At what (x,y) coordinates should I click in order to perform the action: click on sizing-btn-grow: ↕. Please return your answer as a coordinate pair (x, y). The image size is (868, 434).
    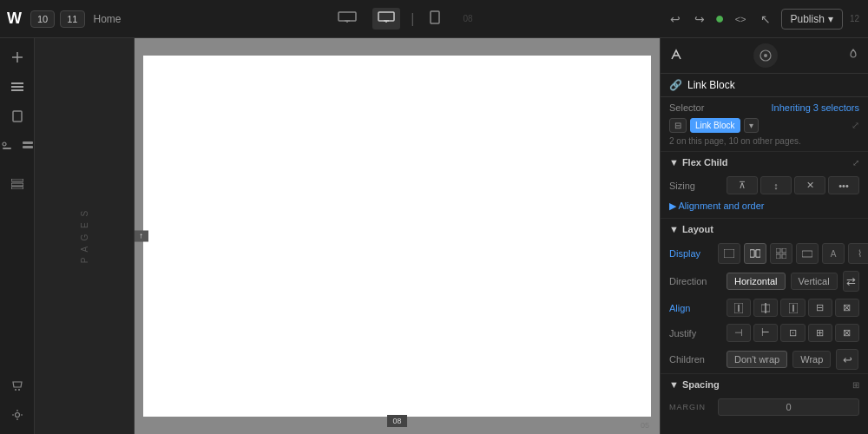
    Looking at the image, I should click on (776, 186).